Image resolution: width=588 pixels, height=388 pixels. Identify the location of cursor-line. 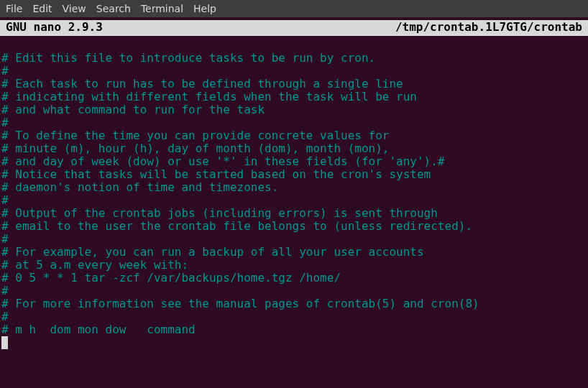
(294, 343).